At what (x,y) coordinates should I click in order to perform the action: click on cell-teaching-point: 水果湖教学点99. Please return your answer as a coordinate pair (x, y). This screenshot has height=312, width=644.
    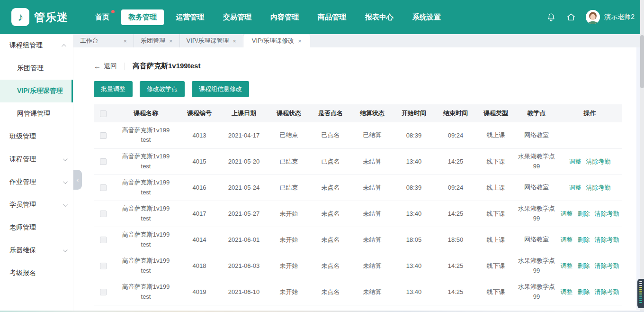
    Looking at the image, I should click on (537, 266).